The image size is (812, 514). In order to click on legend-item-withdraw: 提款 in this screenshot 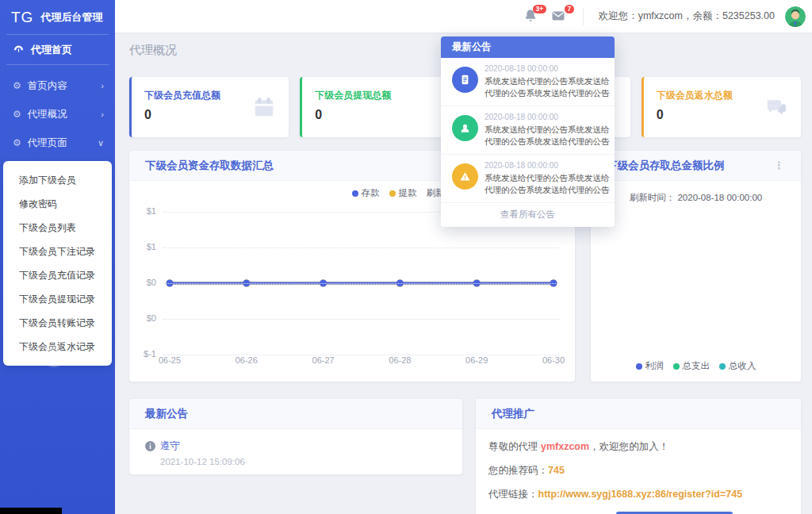, I will do `click(403, 194)`.